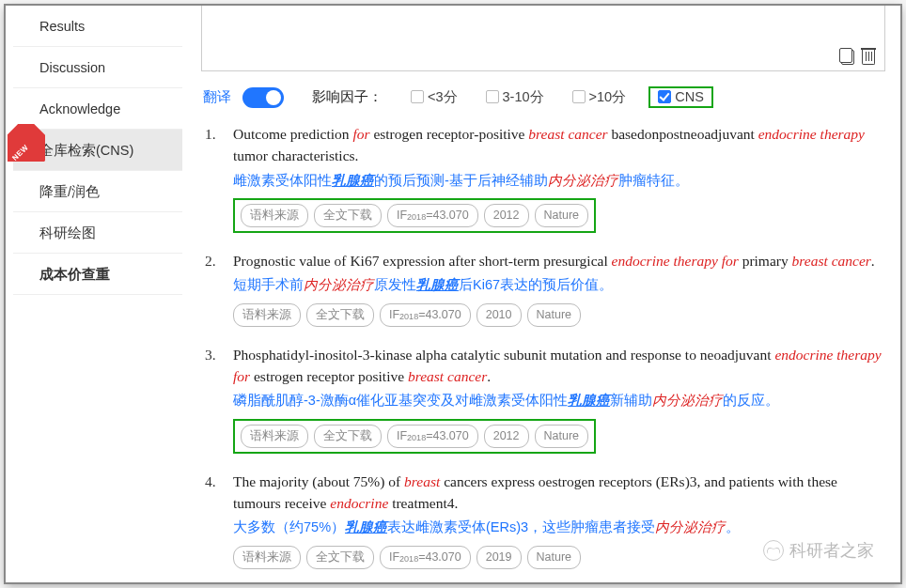 This screenshot has width=906, height=588. I want to click on editor-area, so click(543, 39).